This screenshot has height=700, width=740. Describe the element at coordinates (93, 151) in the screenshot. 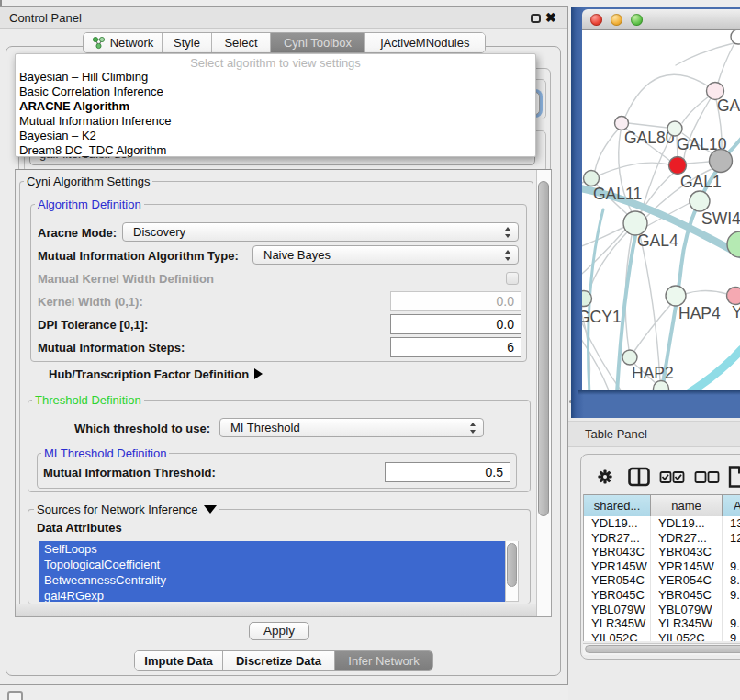

I see `algorithm-option: Dream8 DC_TDC Algorithm` at that location.